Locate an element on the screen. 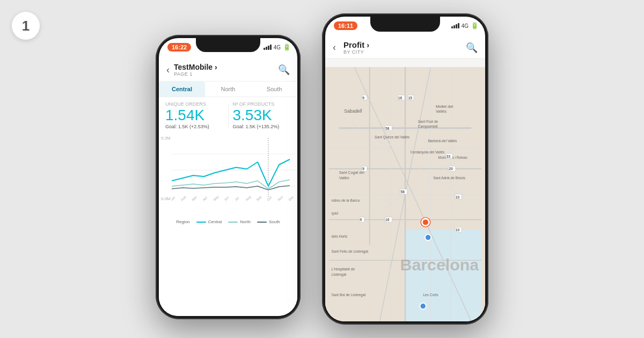  search-icon-left: 🔍 is located at coordinates (284, 70).